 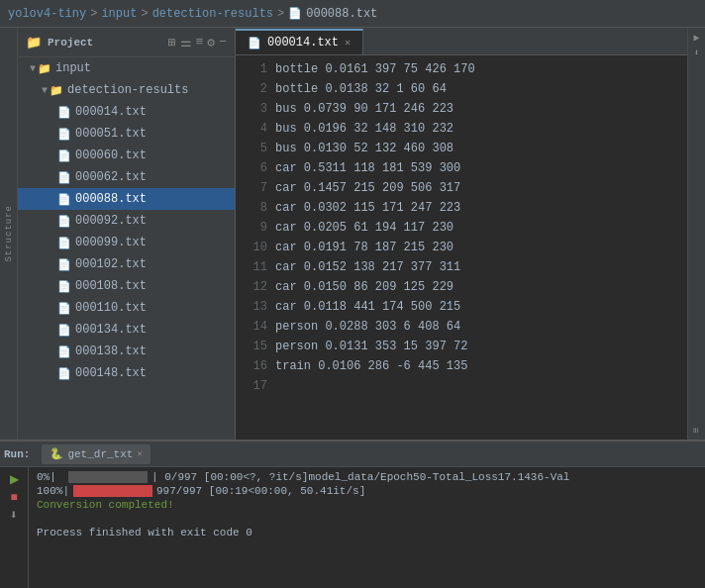 What do you see at coordinates (95, 454) in the screenshot?
I see `run-tab-get-dr-txt: 🐍 get_dr_txt ✕` at bounding box center [95, 454].